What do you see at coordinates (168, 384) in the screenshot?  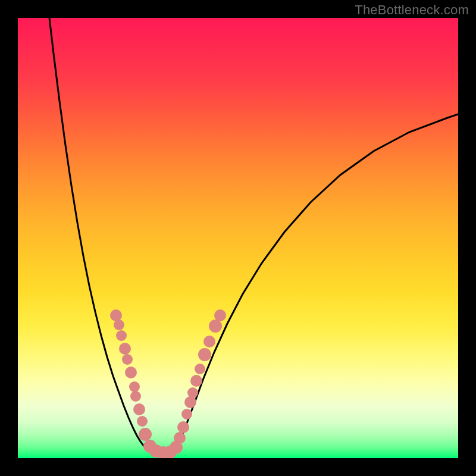 I see `marker-group` at bounding box center [168, 384].